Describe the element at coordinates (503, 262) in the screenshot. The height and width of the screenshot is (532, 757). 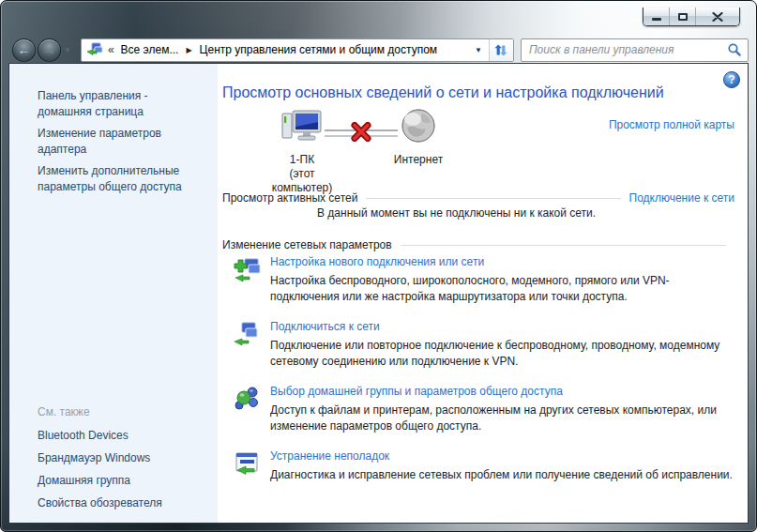
I see `task-title: Настройка нового подключения или сети` at that location.